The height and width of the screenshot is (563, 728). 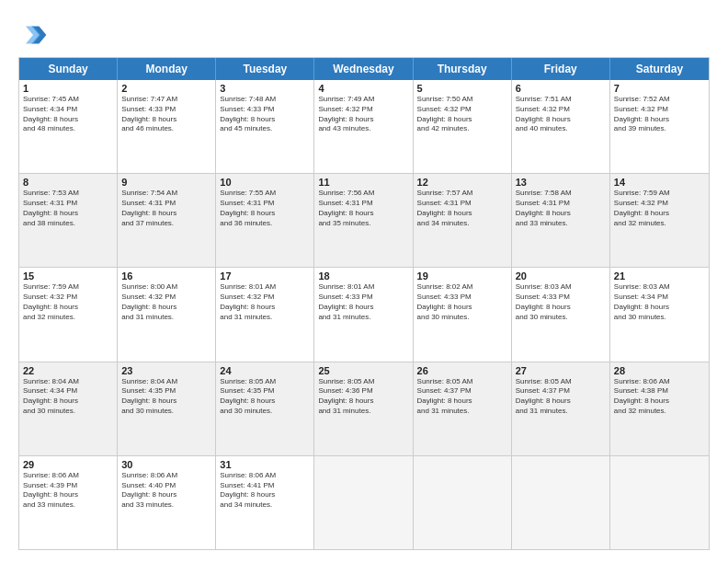 What do you see at coordinates (561, 315) in the screenshot?
I see `day-cell-20: 20Sunrise: 8:03 AMSunset: 4:33 PMDayligh…` at bounding box center [561, 315].